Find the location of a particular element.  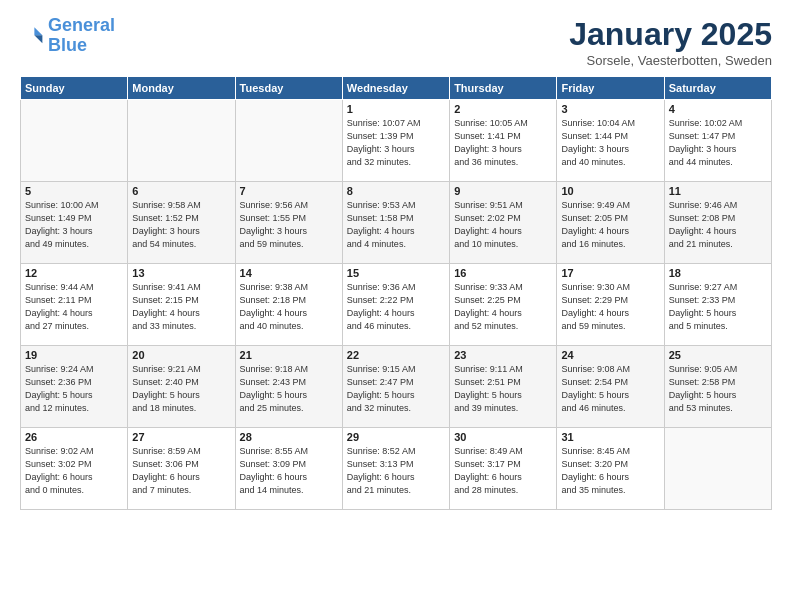

calendar-cell: 29Sunrise: 8:52 AM Sunset: 3:13 PM Dayli… is located at coordinates (396, 469).